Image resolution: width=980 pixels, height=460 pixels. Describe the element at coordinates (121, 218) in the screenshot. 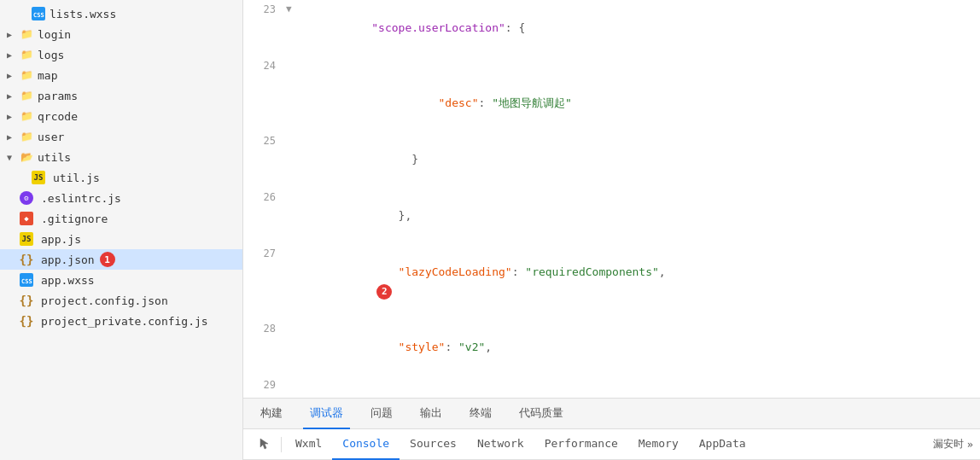

I see `sidebar-item-gitignore: ◆ .gitignore` at that location.